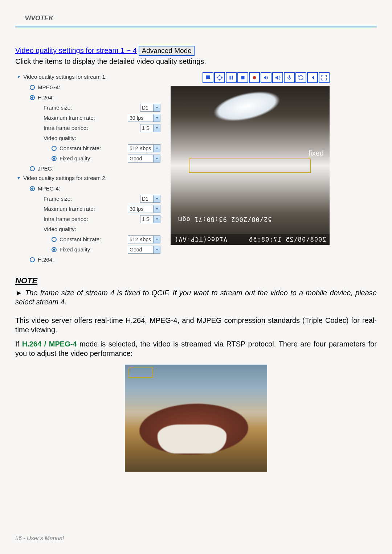  Describe the element at coordinates (76, 50) in the screenshot. I see `video-quality-settings-link: Video quality settings for stream 1 ~ 4` at that location.